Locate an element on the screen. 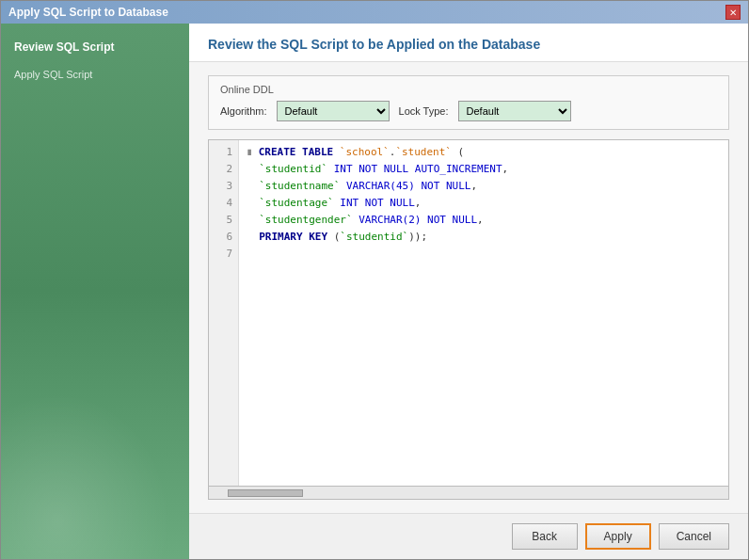 The height and width of the screenshot is (560, 749). online-ddl-section: Online DDL Algorithm: Default Lock Type:… is located at coordinates (469, 103).